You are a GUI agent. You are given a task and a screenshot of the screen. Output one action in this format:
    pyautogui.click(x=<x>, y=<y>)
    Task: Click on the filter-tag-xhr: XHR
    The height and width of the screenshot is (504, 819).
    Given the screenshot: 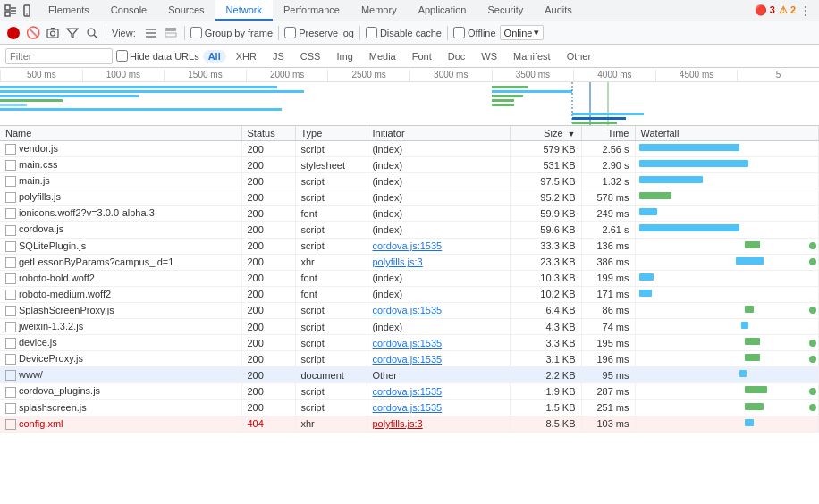 What is the action you would take?
    pyautogui.click(x=247, y=56)
    